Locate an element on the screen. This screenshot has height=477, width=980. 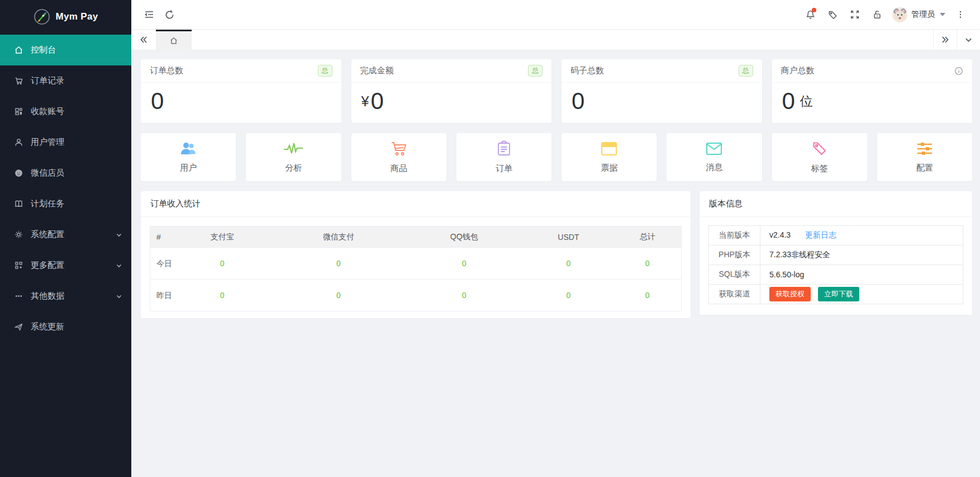
ticket-icon is located at coordinates (609, 150).